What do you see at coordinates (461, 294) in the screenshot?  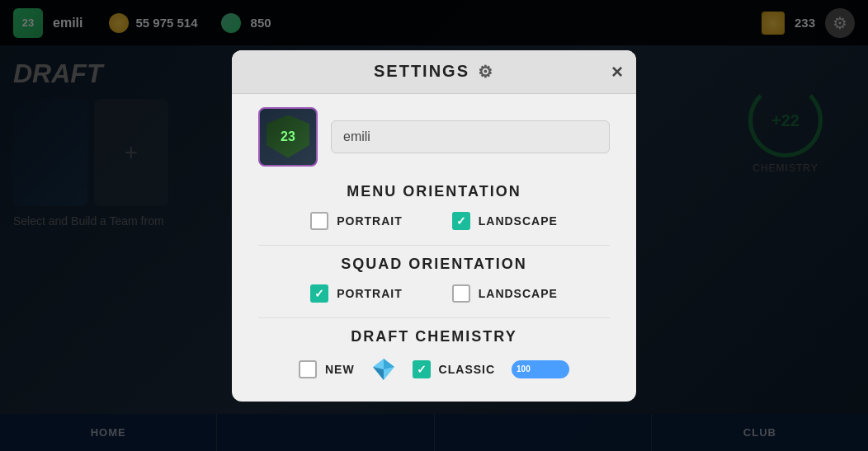 I see `squad-landscape-checkbox` at bounding box center [461, 294].